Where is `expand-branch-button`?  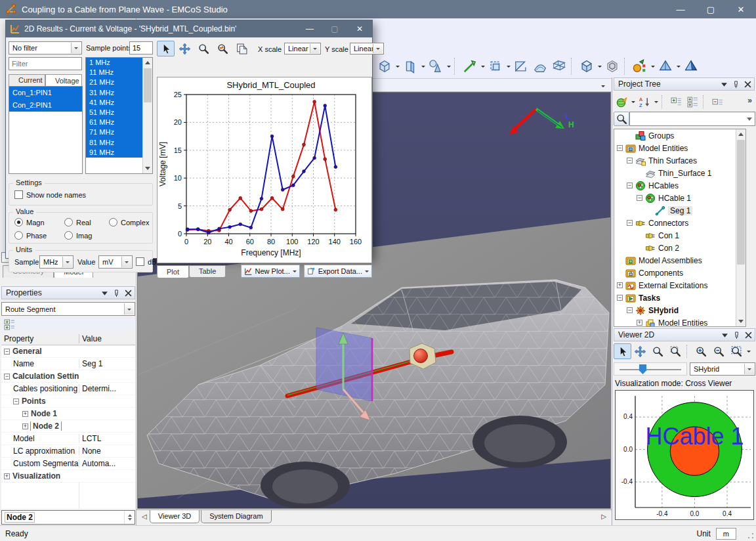
expand-branch-button is located at coordinates (676, 102).